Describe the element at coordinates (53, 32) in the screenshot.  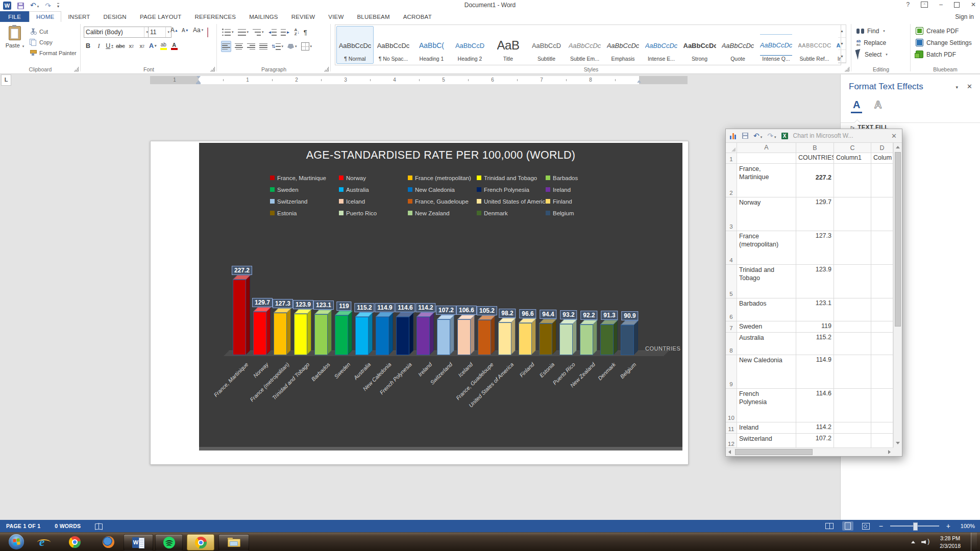
I see `cut-button: Cut` at that location.